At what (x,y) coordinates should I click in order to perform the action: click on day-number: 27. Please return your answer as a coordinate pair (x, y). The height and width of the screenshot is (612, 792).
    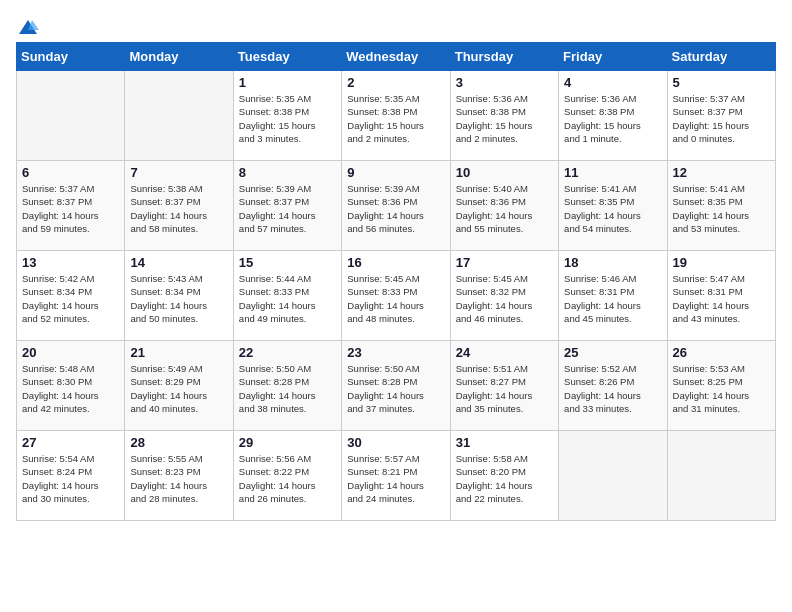
    Looking at the image, I should click on (70, 442).